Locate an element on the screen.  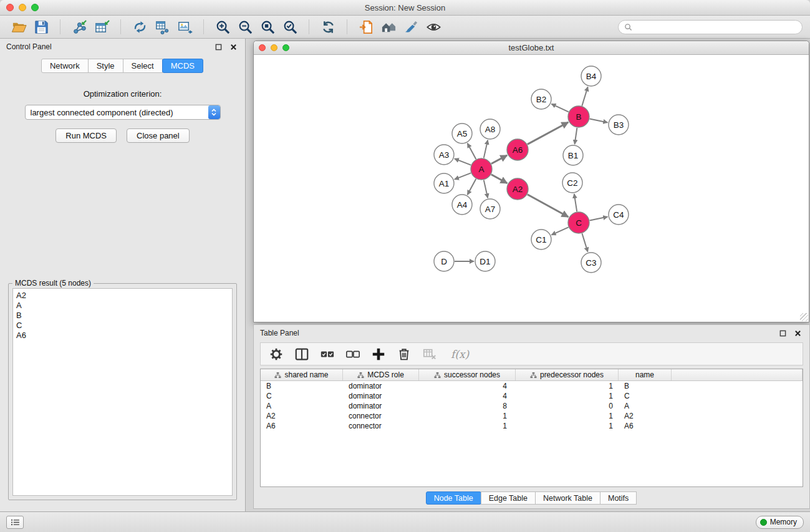
tab-mcds: MCDS is located at coordinates (183, 66).